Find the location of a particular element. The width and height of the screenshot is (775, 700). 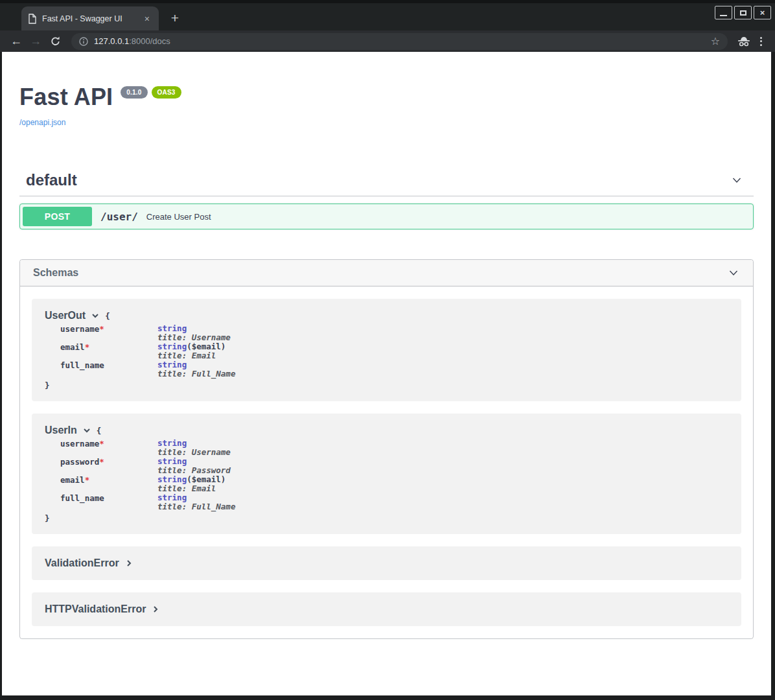

browser-toolbar: ← → 127.0.0.1:8000/docs ☆ is located at coordinates (388, 41).